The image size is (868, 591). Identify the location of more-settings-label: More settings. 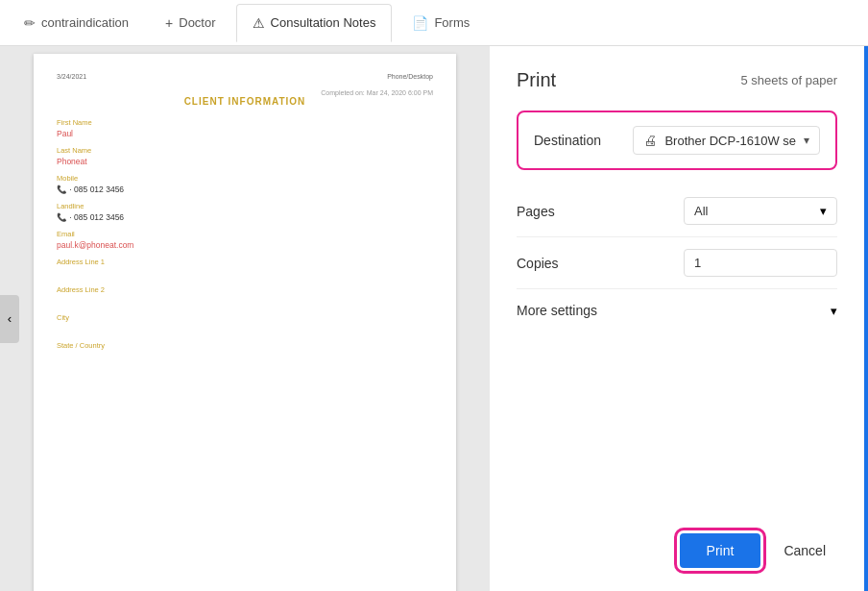
(557, 310).